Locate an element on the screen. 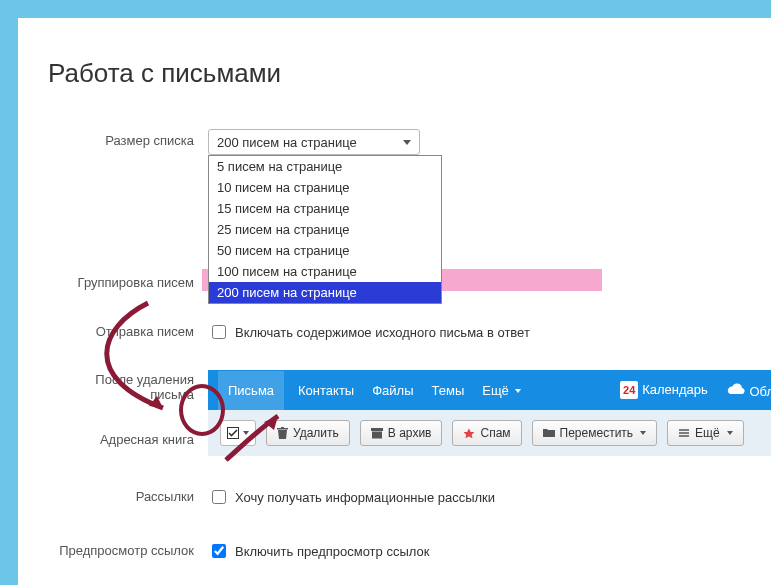 The image size is (771, 585). preview-label: Предпросмотр ссылок is located at coordinates (128, 550).